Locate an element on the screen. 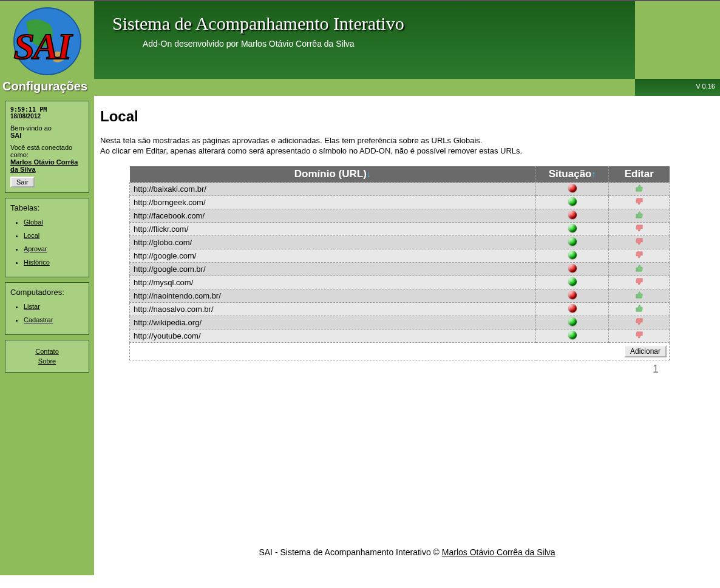 The height and width of the screenshot is (588, 720). cell-url: http://wikipedia.org/ is located at coordinates (333, 323).